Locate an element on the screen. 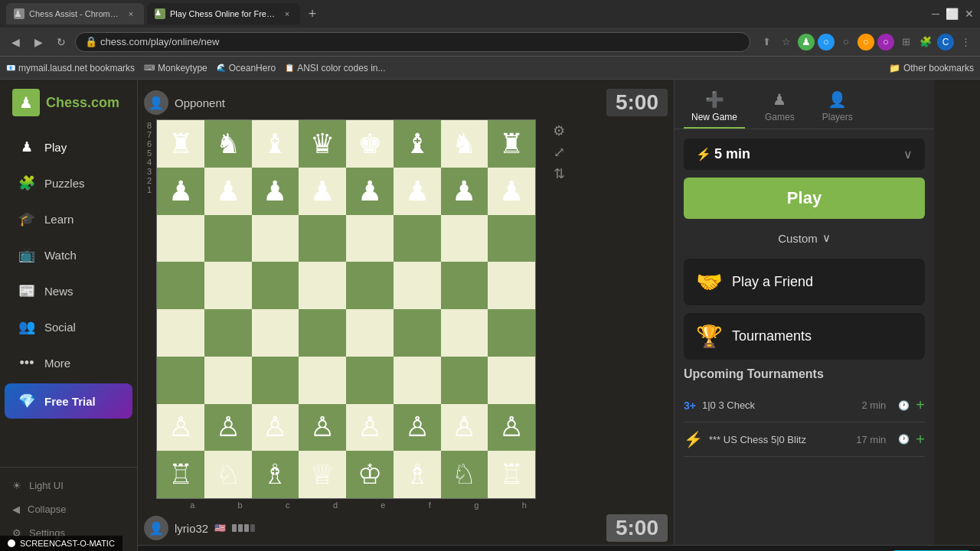 This screenshot has height=551, width=980. tab-new-game: ➕ New Game is located at coordinates (714, 107).